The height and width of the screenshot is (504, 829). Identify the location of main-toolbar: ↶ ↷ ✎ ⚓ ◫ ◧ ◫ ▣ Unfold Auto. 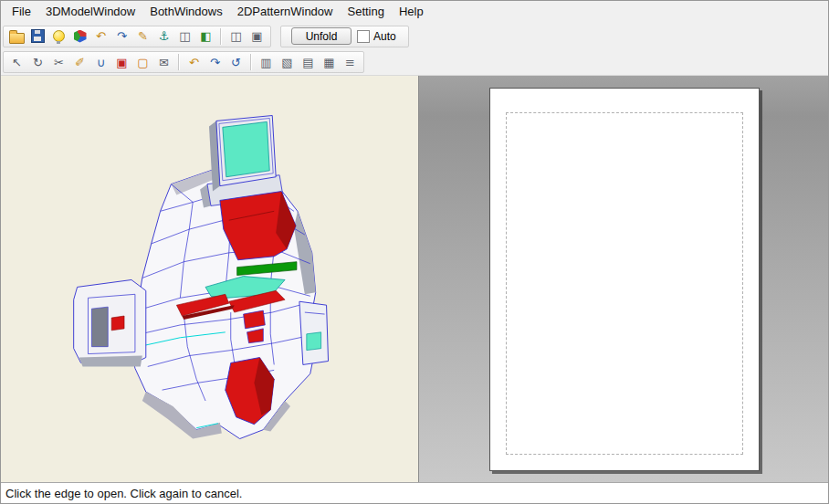
(414, 37).